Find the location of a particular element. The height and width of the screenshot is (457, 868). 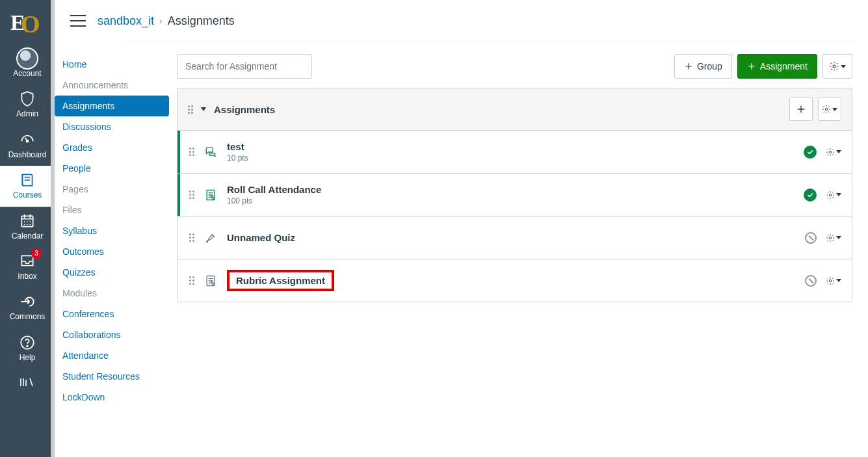

search-input is located at coordinates (244, 66).